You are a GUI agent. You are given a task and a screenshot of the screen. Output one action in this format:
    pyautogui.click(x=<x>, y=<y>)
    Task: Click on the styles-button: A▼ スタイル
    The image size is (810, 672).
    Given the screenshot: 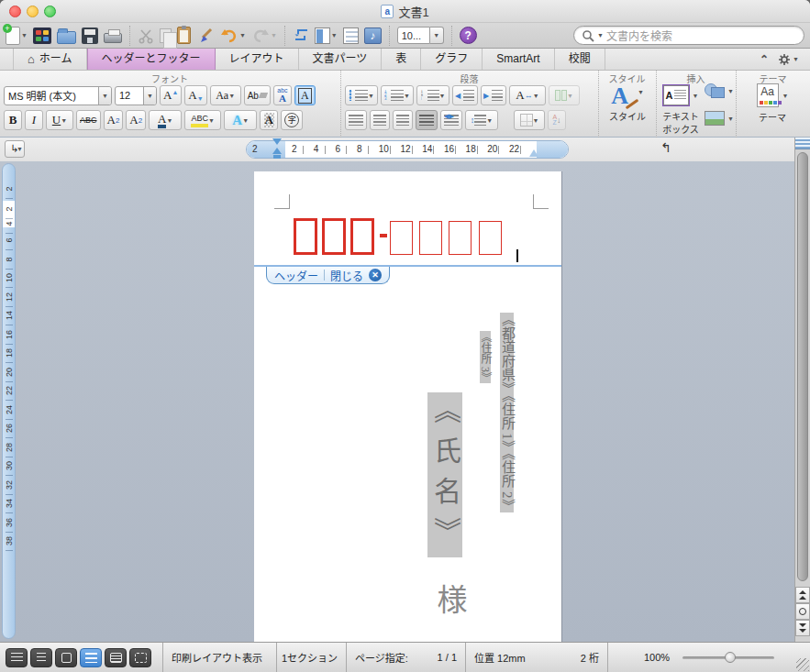 What is the action you would take?
    pyautogui.click(x=627, y=103)
    